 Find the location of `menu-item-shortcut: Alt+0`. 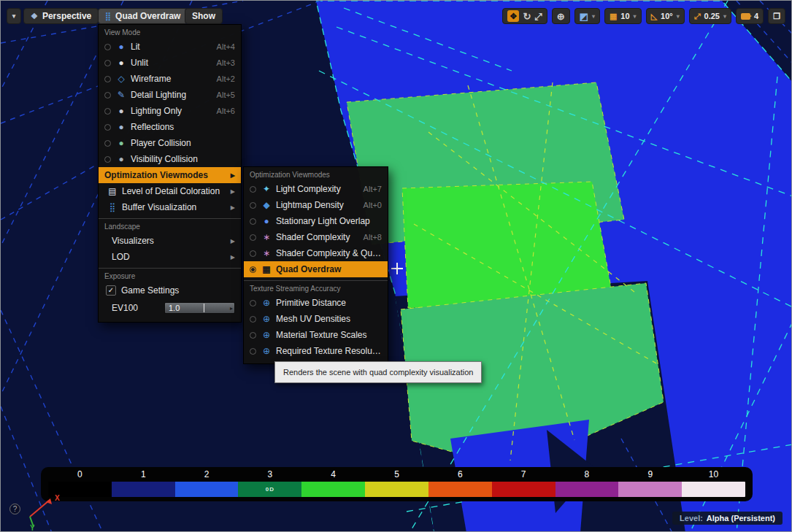

menu-item-shortcut: Alt+0 is located at coordinates (372, 205).